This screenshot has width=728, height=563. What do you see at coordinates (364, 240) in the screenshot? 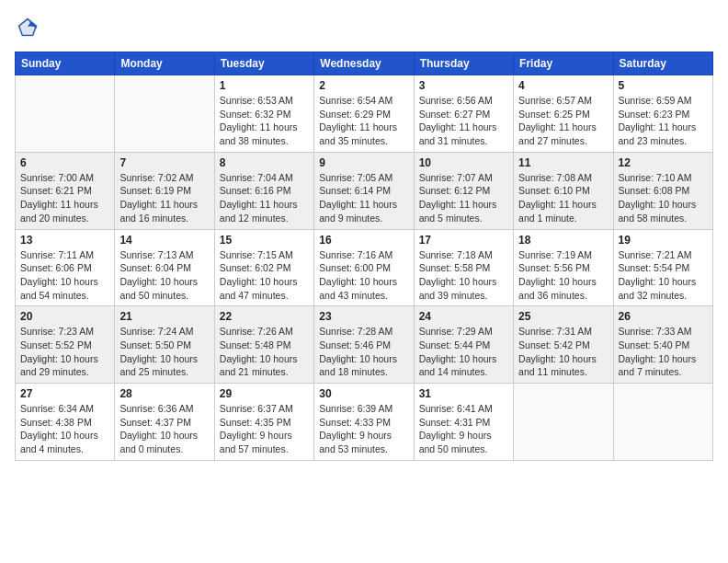
I see `day-number: 16` at bounding box center [364, 240].